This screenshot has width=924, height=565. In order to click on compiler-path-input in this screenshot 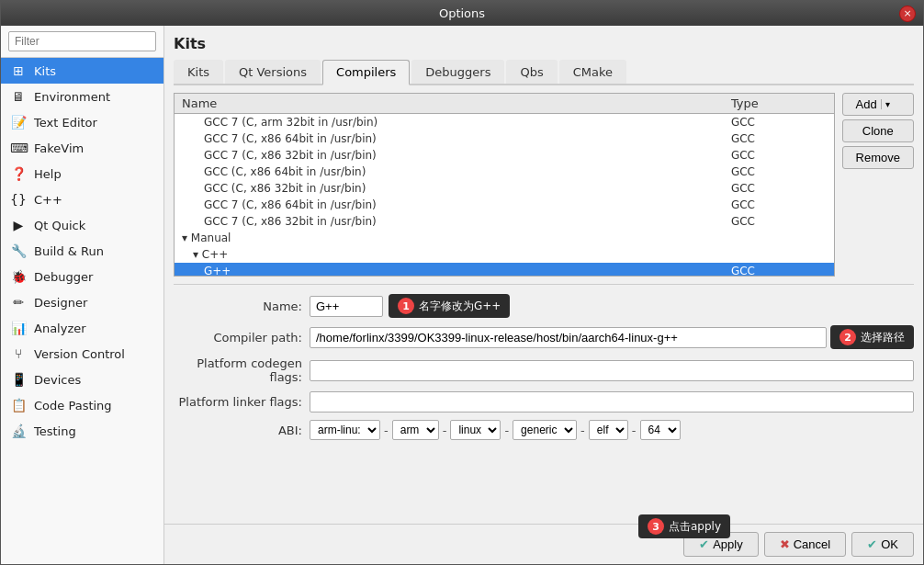, I will do `click(568, 338)`.